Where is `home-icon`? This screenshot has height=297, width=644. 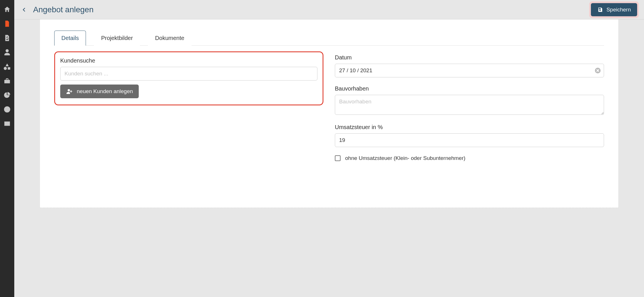 home-icon is located at coordinates (7, 9).